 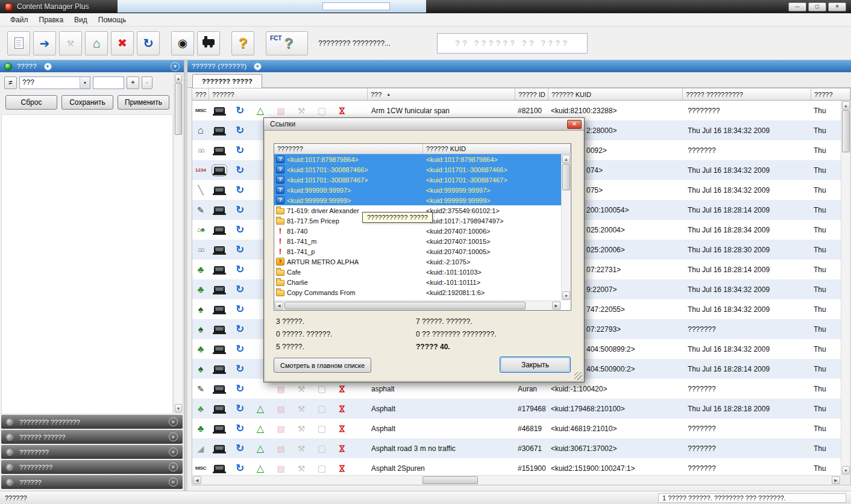 What do you see at coordinates (797, 7) in the screenshot?
I see `minimize-button: —` at bounding box center [797, 7].